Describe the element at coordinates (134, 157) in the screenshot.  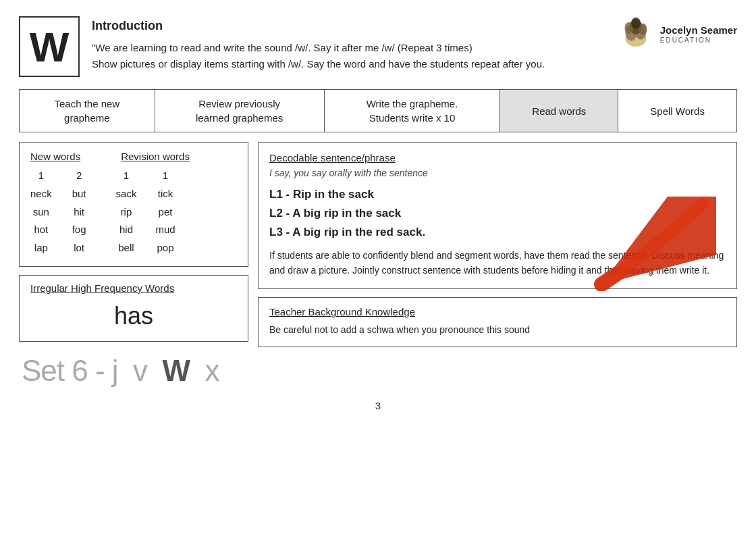
I see `words-header: New words Revision words` at that location.